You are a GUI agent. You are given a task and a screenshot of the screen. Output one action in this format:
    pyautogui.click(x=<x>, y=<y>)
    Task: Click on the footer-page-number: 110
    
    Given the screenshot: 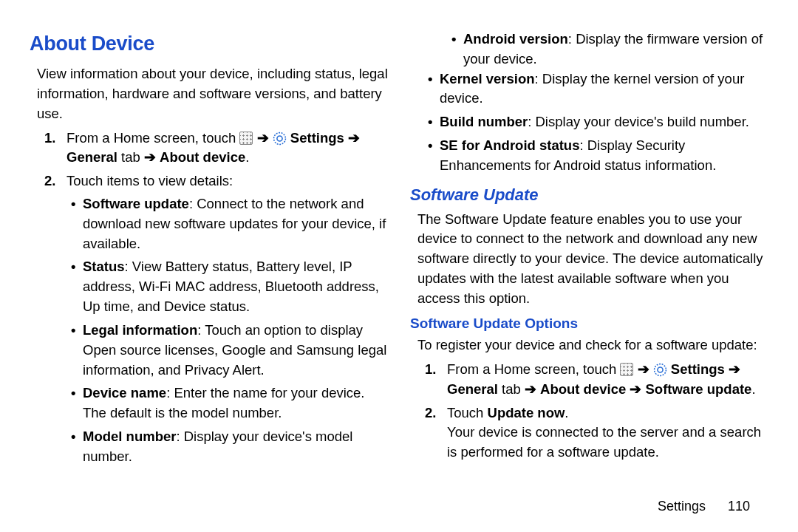 What is the action you would take?
    pyautogui.click(x=739, y=506)
    